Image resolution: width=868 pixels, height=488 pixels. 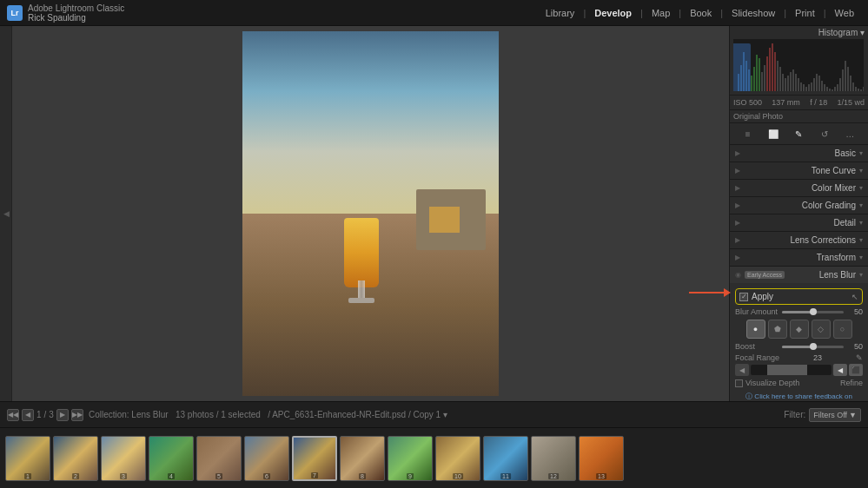 I want to click on nav-menu: Library | Develop | Map | Book | Slidesh…, so click(x=700, y=13).